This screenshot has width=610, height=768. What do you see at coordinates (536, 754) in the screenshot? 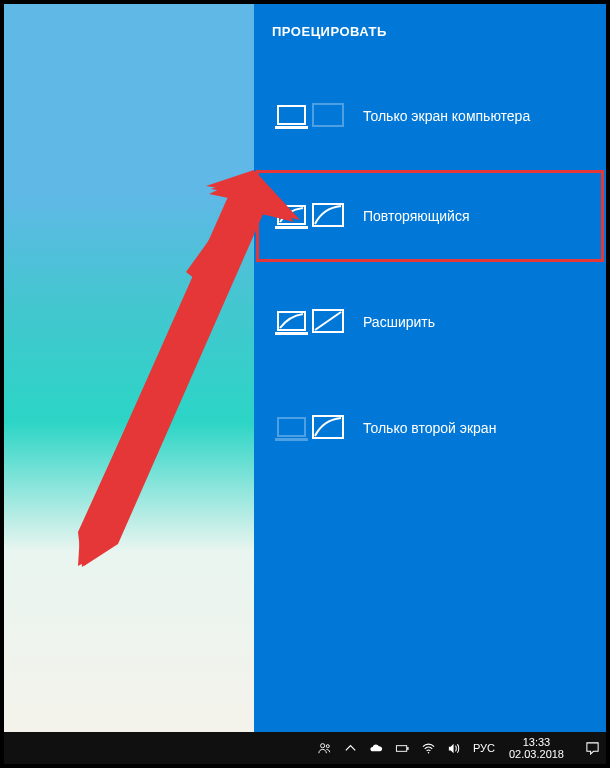
I see `clock-date: 02.03.2018` at bounding box center [536, 754].